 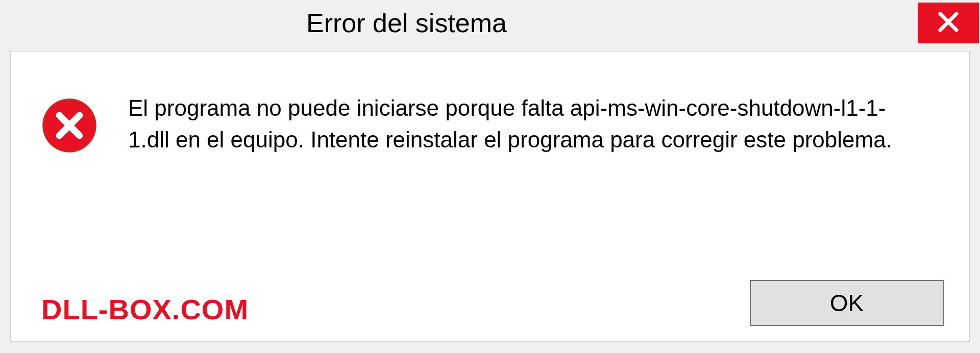 I want to click on ok-button: OK, so click(x=847, y=303).